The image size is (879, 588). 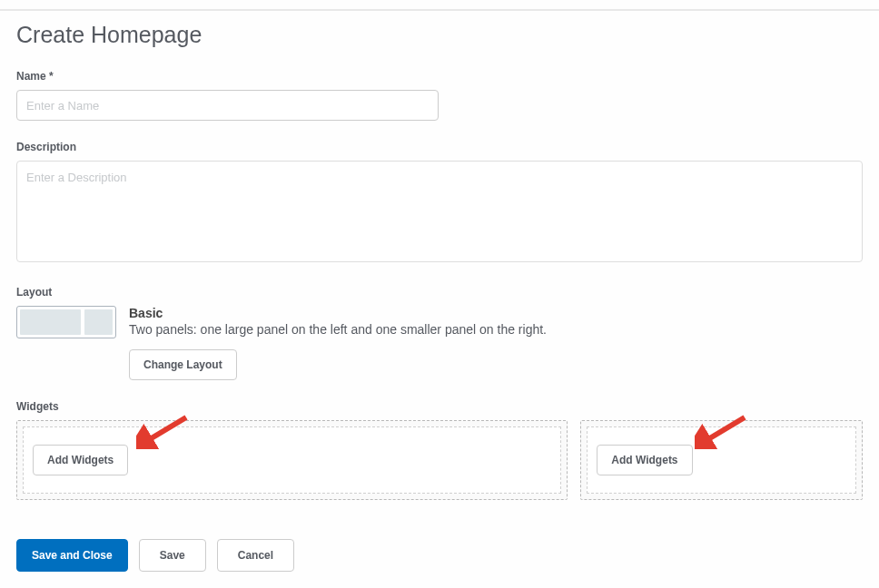 What do you see at coordinates (440, 76) in the screenshot?
I see `name-label: Name *` at bounding box center [440, 76].